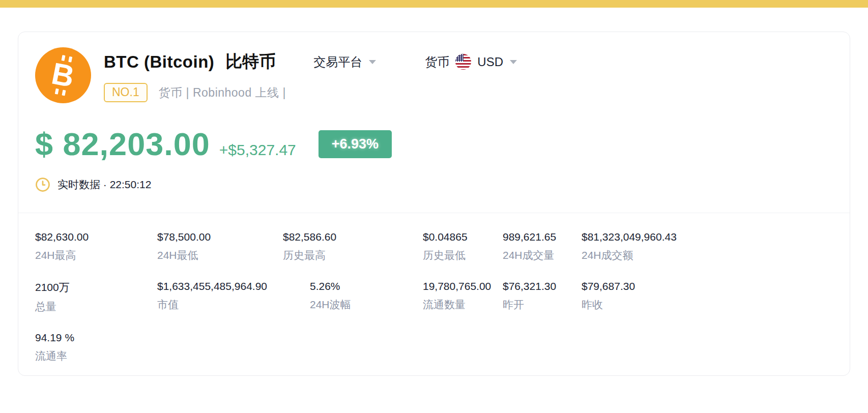 The height and width of the screenshot is (413, 868). What do you see at coordinates (463, 255) in the screenshot?
I see `stat-label: 历史最低` at bounding box center [463, 255].